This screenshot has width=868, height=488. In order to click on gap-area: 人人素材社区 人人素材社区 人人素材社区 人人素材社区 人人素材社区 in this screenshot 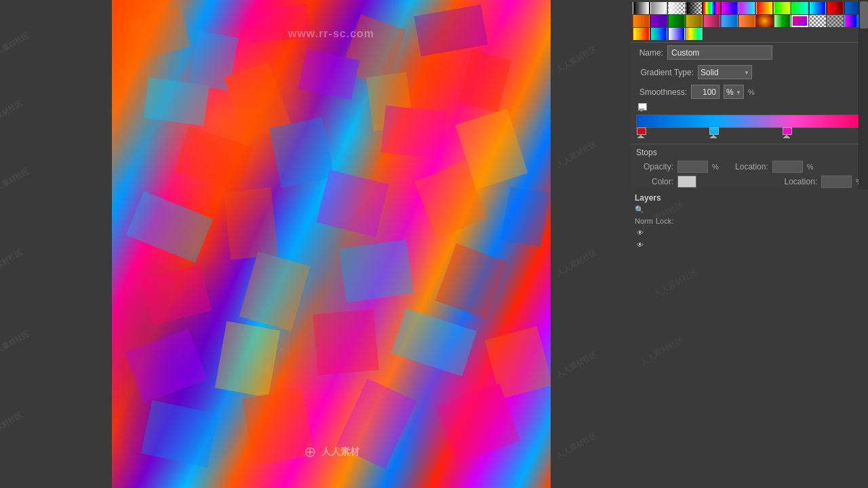, I will do `click(591, 244)`.